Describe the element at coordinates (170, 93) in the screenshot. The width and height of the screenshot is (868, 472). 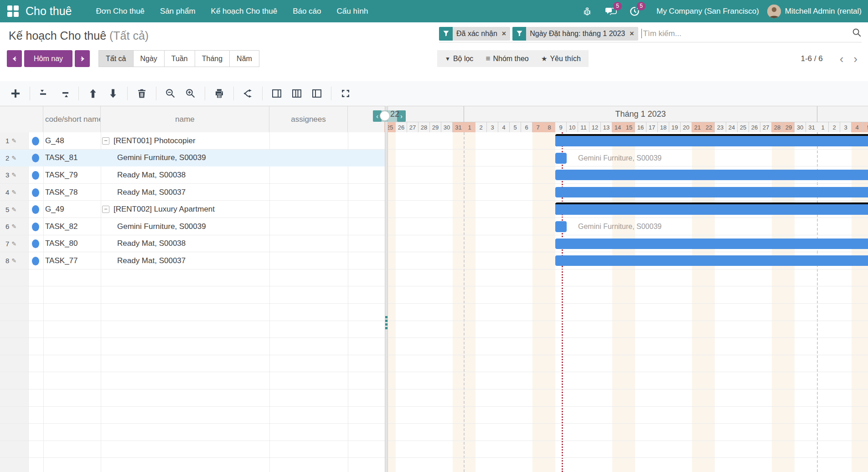
I see `zoom-out-button` at that location.